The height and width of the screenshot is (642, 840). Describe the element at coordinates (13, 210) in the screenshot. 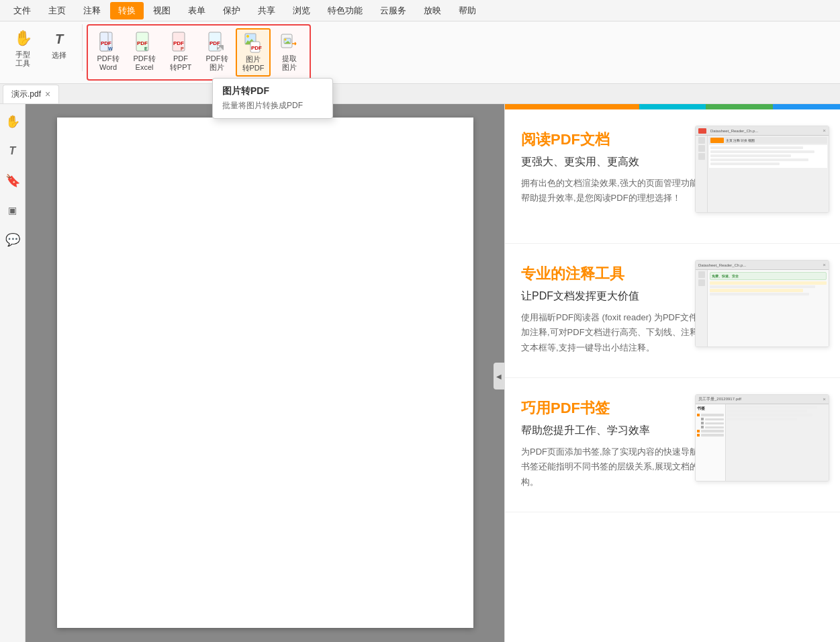

I see `sidebar-pages-icon: ▣` at that location.